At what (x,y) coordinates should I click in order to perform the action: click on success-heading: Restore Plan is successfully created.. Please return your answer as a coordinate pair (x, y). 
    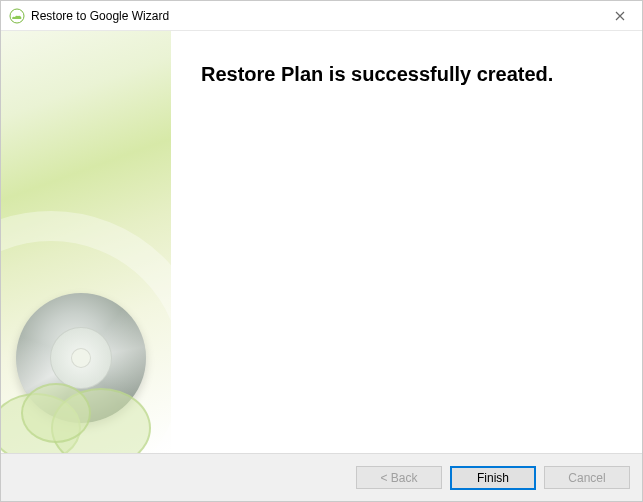
    Looking at the image, I should click on (406, 74).